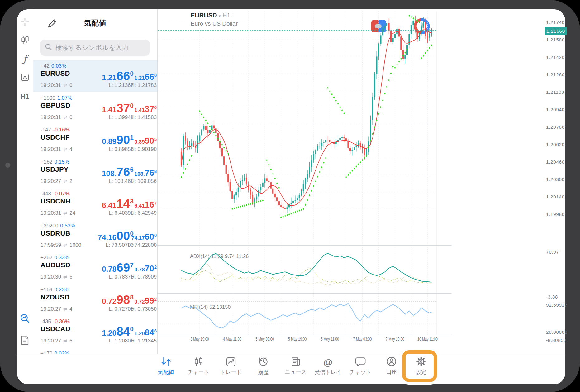 The image size is (580, 392). What do you see at coordinates (328, 361) in the screenshot?
I see `inbox-icon: @` at bounding box center [328, 361].